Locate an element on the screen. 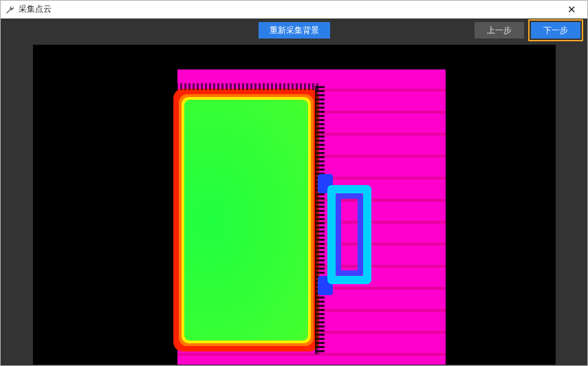 This screenshot has width=588, height=366. close-icon: ✕ is located at coordinates (572, 10).